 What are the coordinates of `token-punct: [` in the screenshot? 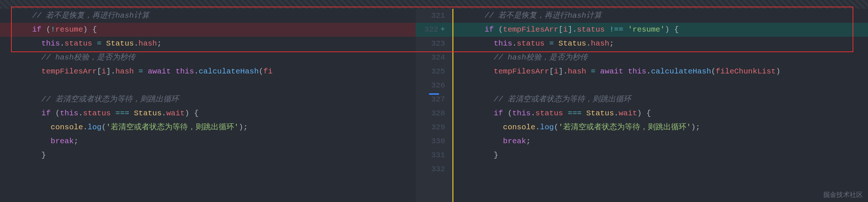 It's located at (561, 29).